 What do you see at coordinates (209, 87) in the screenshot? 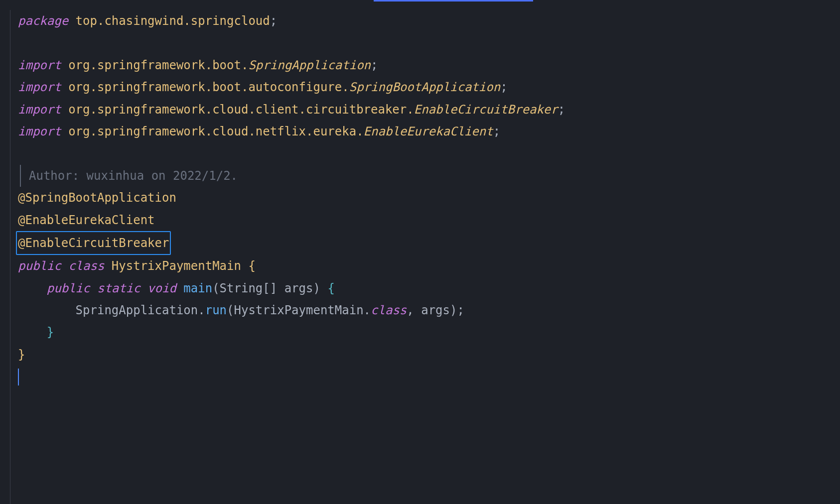
I see `import-path: org.springframework.boot.autoconfigure.` at bounding box center [209, 87].